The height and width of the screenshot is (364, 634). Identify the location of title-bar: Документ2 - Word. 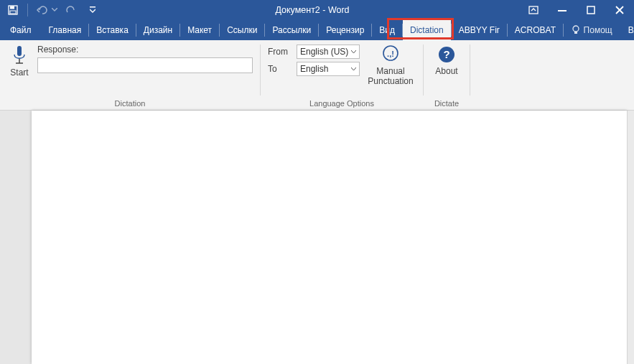
(317, 10).